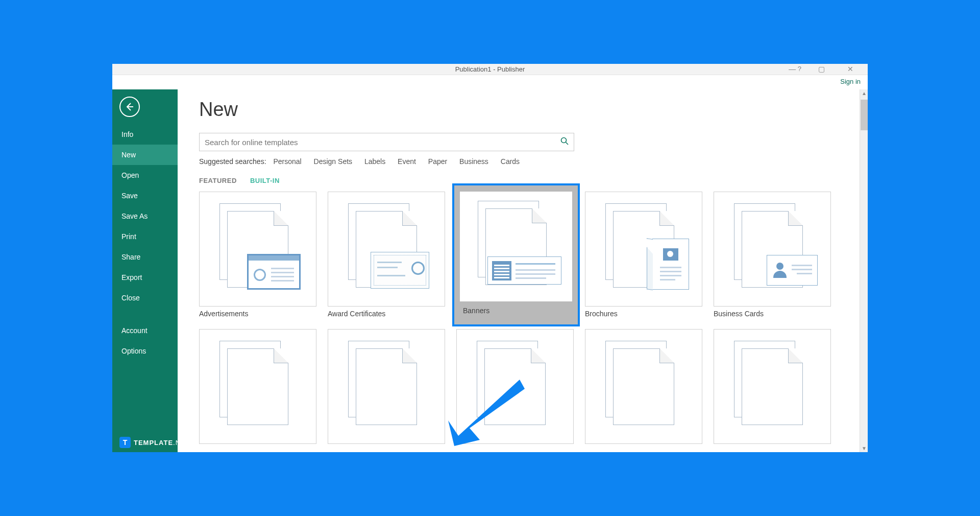 The width and height of the screenshot is (980, 516). What do you see at coordinates (145, 257) in the screenshot?
I see `sidebar-item-share: Share` at bounding box center [145, 257].